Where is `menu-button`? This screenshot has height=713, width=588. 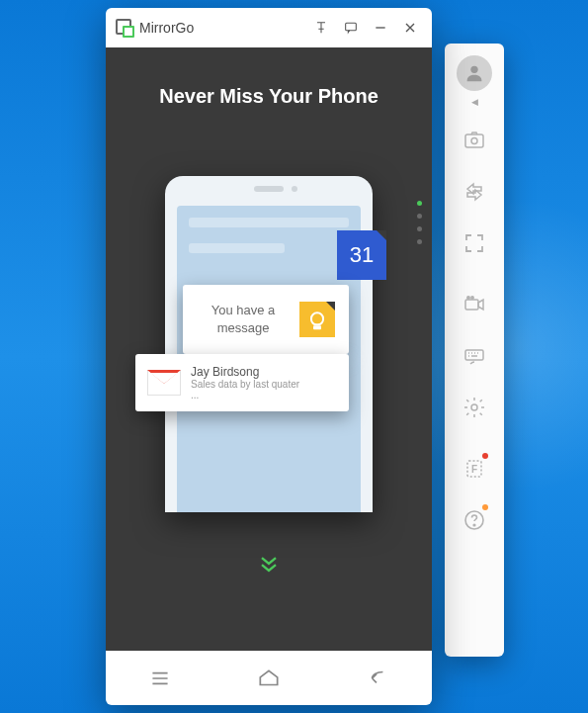
menu-button is located at coordinates (160, 678).